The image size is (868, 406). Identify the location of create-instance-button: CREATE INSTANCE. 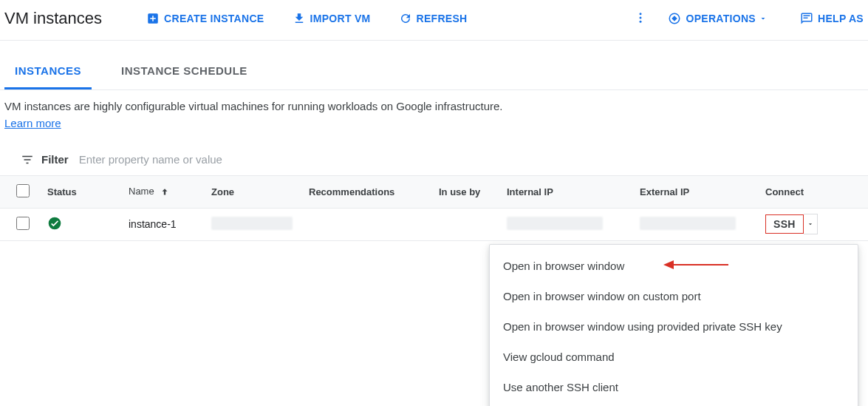
(205, 18).